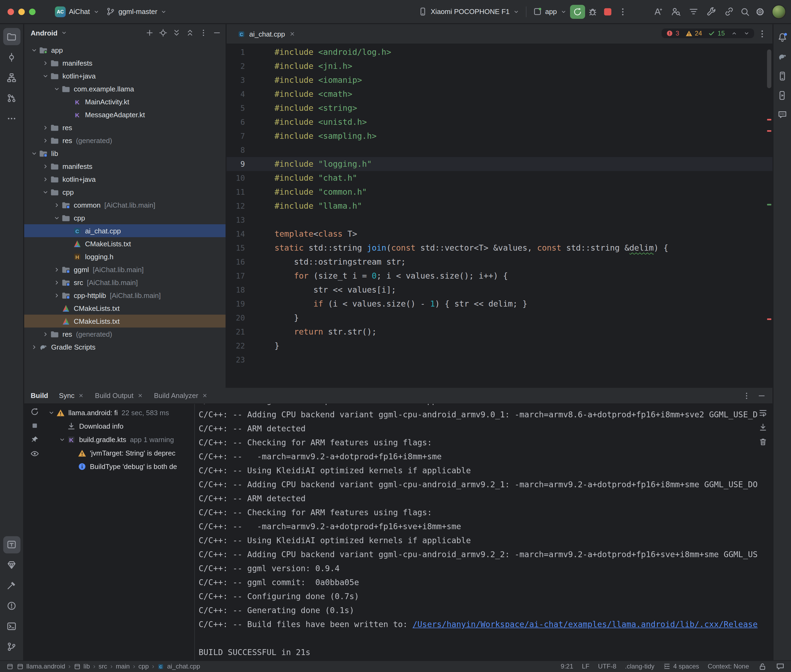 This screenshot has height=672, width=791. Describe the element at coordinates (734, 34) in the screenshot. I see `prev-problem-icon` at that location.